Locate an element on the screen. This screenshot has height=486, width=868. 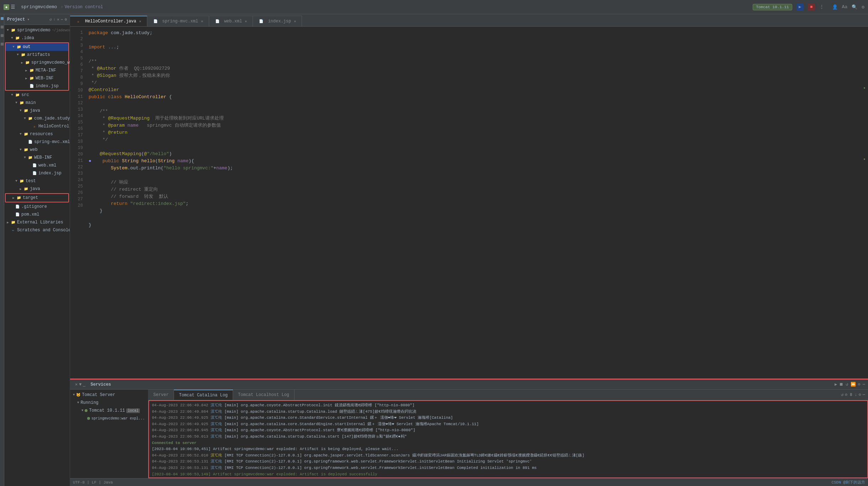
collapse-button: ↓ is located at coordinates (55, 19).